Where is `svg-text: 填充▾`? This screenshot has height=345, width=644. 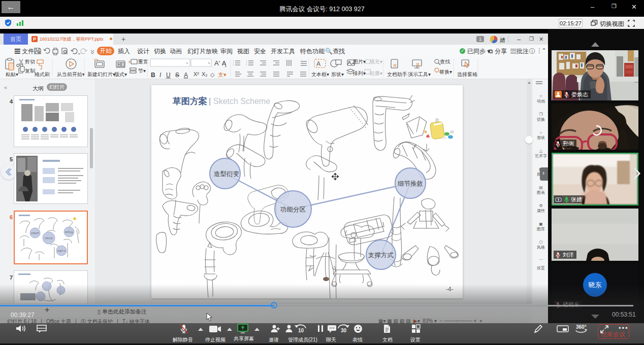
svg-text: 填充▾ is located at coordinates (376, 62).